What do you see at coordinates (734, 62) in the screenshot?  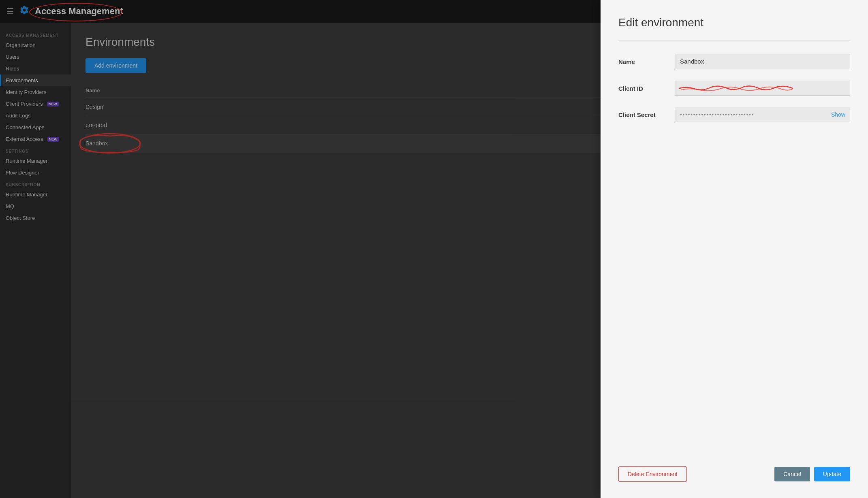 I see `modal-name-field: Name` at bounding box center [734, 62].